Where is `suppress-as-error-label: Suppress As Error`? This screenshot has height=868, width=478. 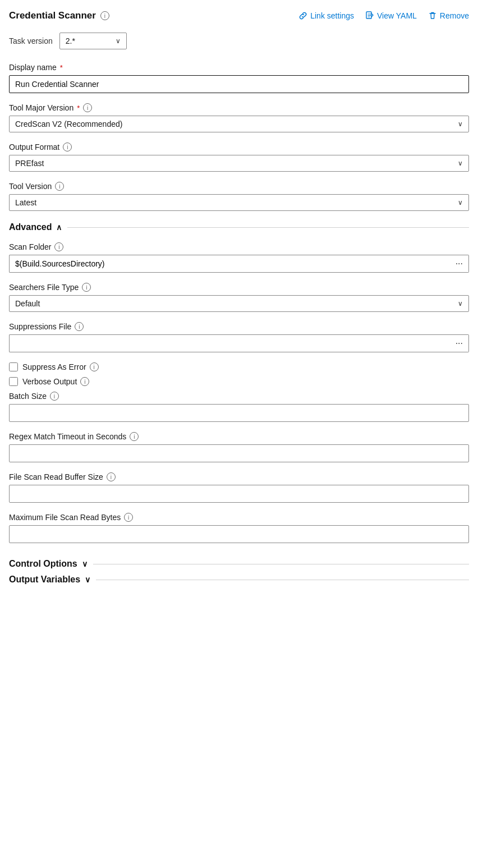 suppress-as-error-label: Suppress As Error is located at coordinates (54, 367).